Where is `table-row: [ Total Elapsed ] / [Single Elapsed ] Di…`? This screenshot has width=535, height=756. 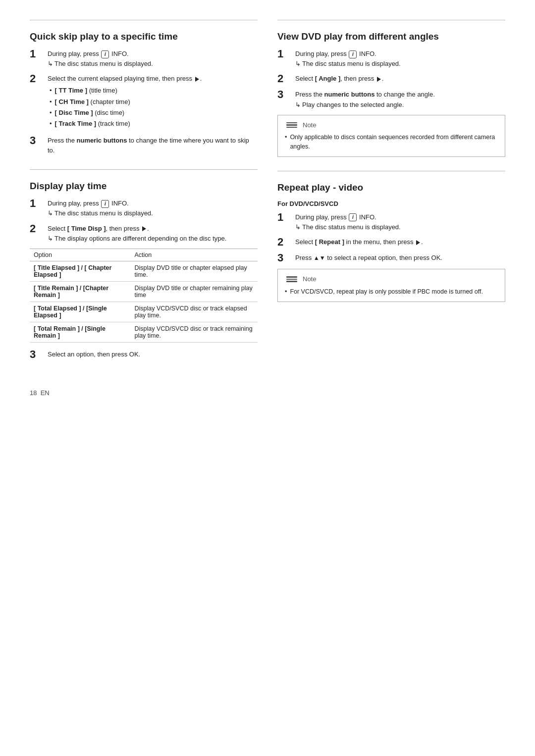 table-row: [ Total Elapsed ] / [Single Elapsed ] Di… is located at coordinates (144, 312).